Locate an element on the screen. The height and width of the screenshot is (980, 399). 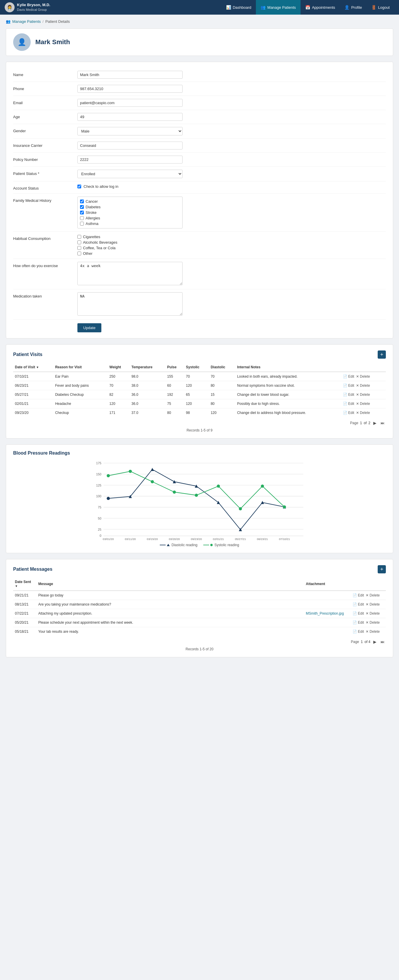
field-medication-label: Medication taken is located at coordinates (46, 295).